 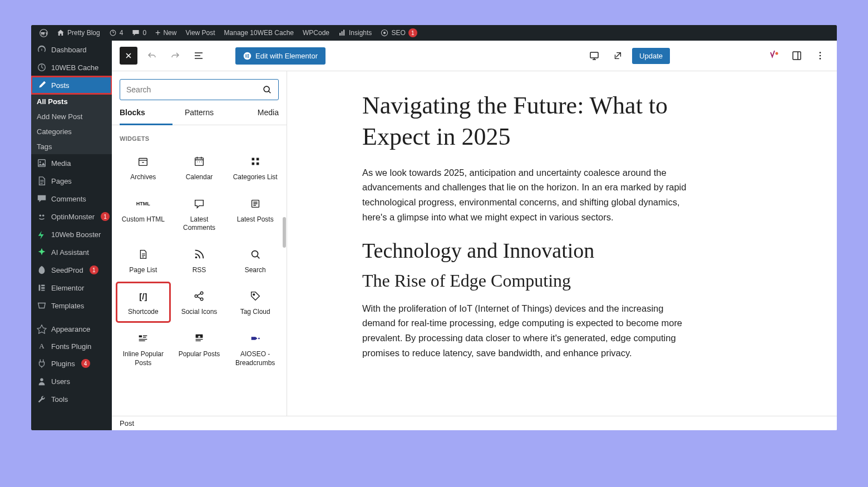 I want to click on block-custom-html: HTMLCustom HTML, so click(x=144, y=214).